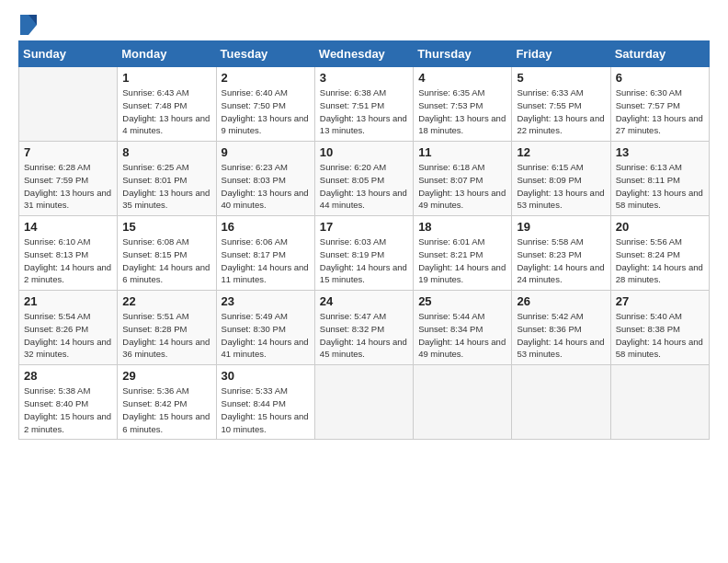  Describe the element at coordinates (561, 106) in the screenshot. I see `sunset-info: Sunset: 7:55 PM` at that location.